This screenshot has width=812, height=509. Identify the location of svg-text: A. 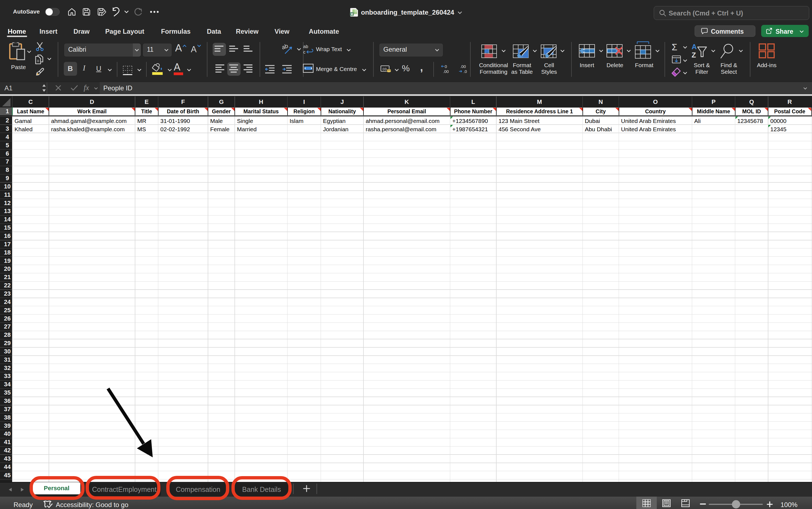
(694, 47).